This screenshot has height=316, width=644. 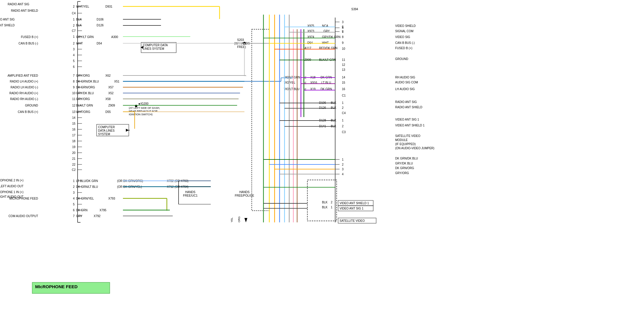 I want to click on svg-text: DATA LINES, so click(x=107, y=130).